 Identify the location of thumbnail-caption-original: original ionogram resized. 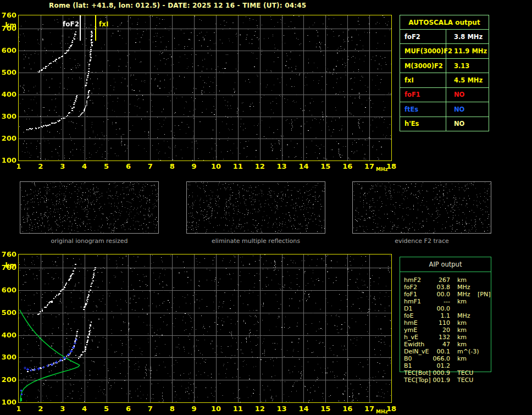
(89, 241).